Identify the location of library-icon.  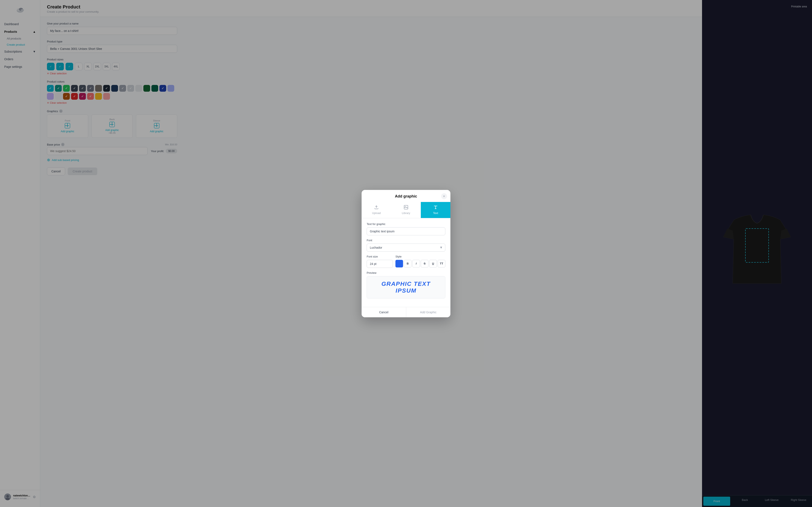
(406, 208).